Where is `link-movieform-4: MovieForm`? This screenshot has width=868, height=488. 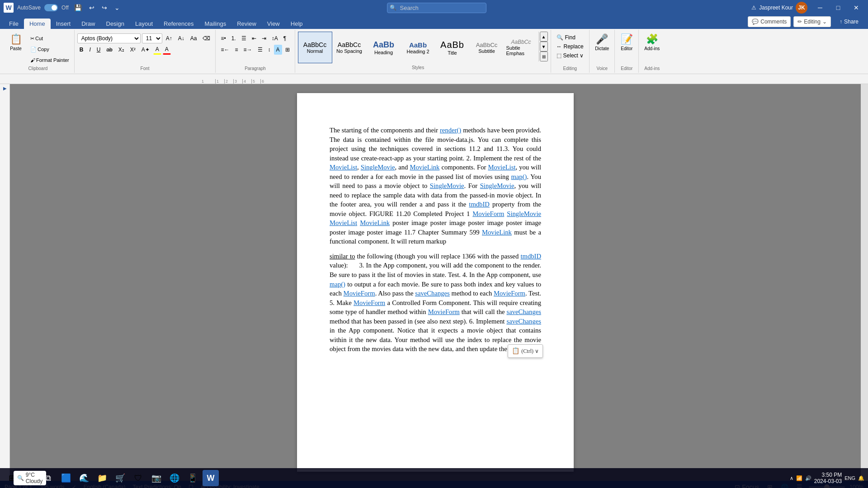 link-movieform-4: MovieForm is located at coordinates (369, 303).